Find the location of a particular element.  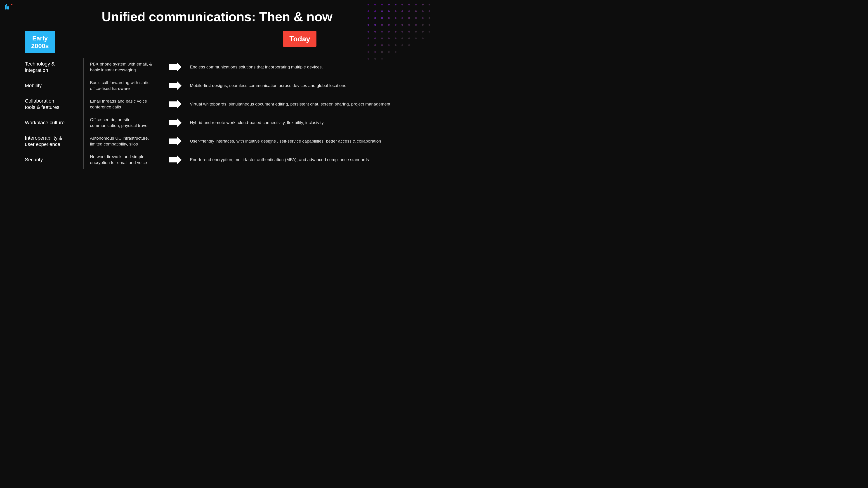

categories-column: Technology &integration Mobility Collabo… is located at coordinates (54, 113).